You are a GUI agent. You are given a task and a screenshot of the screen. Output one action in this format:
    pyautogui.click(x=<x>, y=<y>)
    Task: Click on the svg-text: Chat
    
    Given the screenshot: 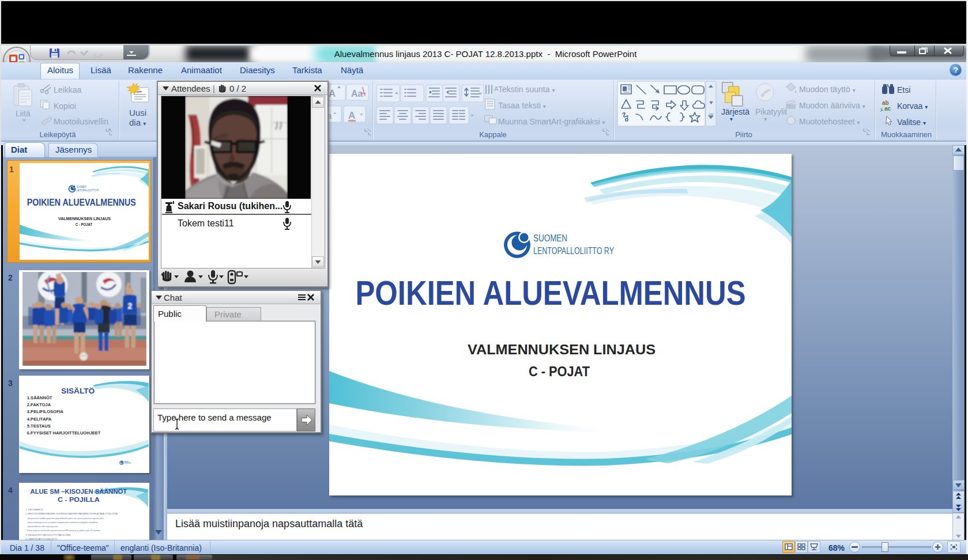 What is the action you would take?
    pyautogui.click(x=173, y=297)
    